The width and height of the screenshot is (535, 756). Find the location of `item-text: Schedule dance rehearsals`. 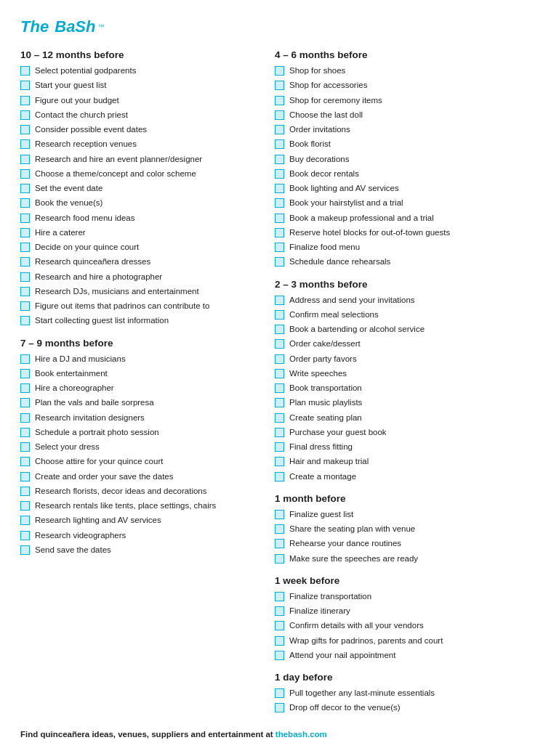

item-text: Schedule dance rehearsals is located at coordinates (340, 261).